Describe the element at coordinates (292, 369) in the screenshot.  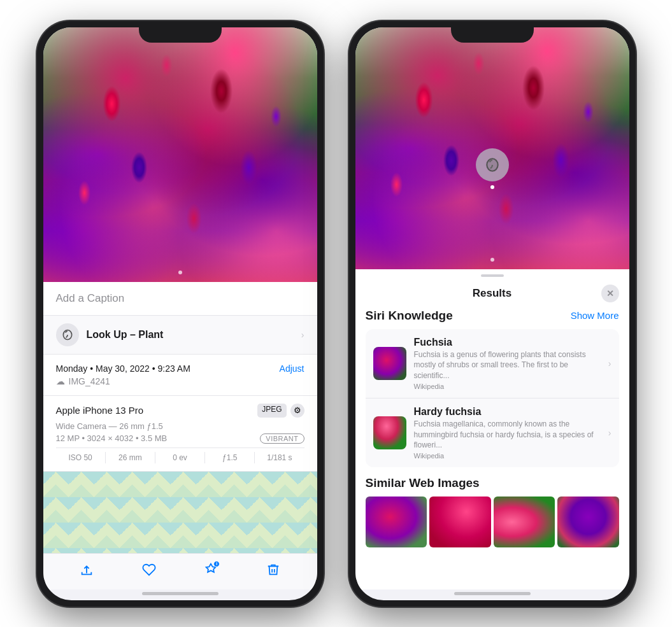
I see `adjust-button: Adjust` at that location.